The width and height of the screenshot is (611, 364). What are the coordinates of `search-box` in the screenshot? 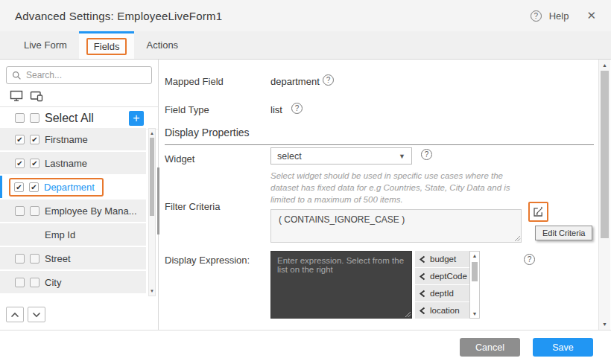 It's located at (79, 75).